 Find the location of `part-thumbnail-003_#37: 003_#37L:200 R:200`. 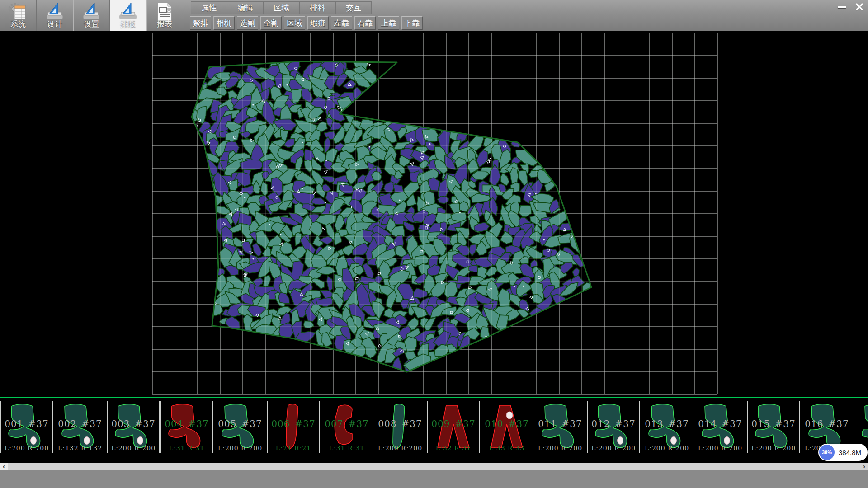

part-thumbnail-003_#37: 003_#37L:200 R:200 is located at coordinates (133, 427).